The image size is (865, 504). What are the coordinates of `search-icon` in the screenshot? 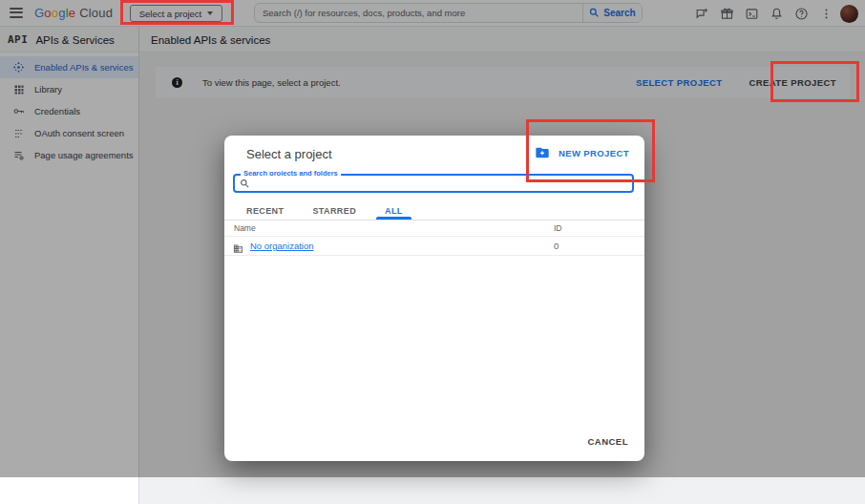 It's located at (244, 183).